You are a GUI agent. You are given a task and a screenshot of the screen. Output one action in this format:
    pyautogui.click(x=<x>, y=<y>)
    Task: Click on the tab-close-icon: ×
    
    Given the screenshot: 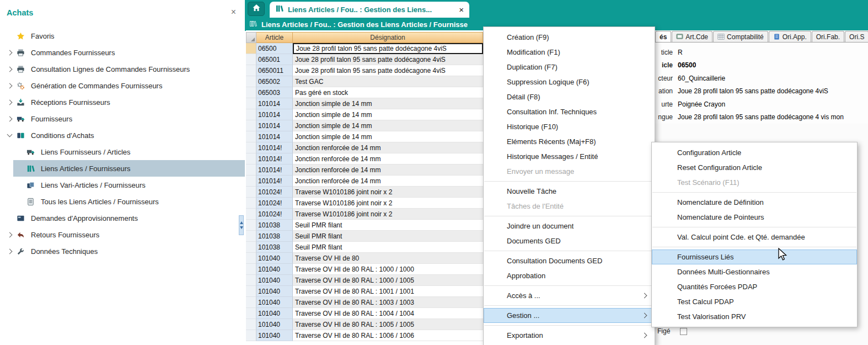 What is the action you would take?
    pyautogui.click(x=461, y=10)
    